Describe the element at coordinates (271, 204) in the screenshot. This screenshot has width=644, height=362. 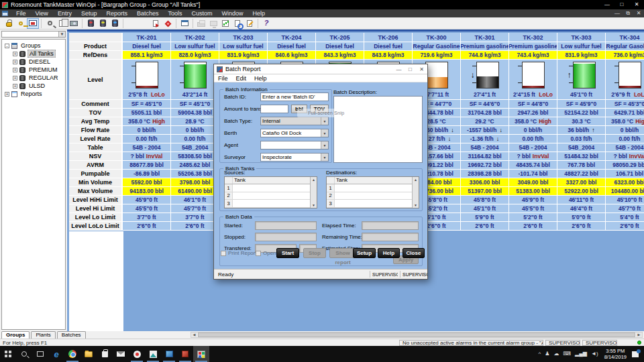
I see `source-row: 3` at that location.